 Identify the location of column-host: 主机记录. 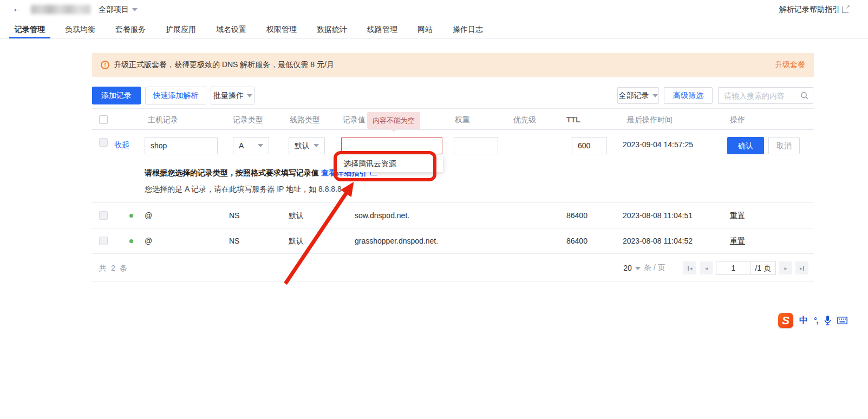
(163, 120).